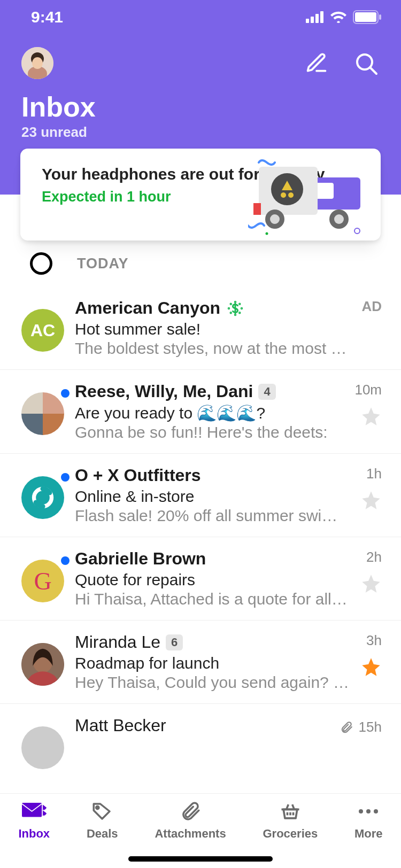 The width and height of the screenshot is (401, 868). I want to click on email-row: Miranda Le 6 Roadmap for launch Hey Thai…, so click(200, 662).